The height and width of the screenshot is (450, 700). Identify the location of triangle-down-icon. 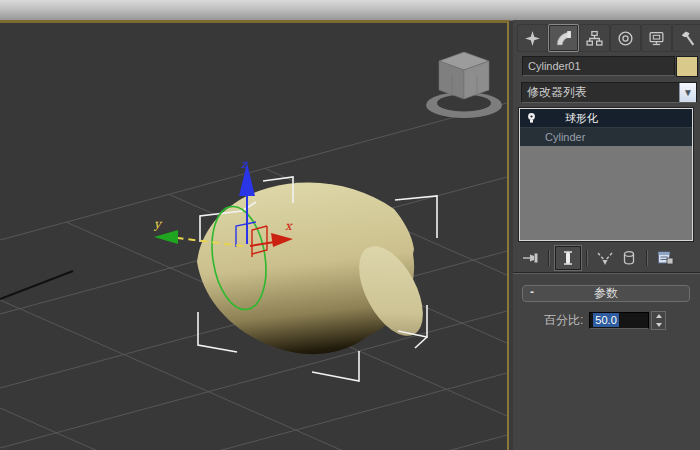
(659, 325).